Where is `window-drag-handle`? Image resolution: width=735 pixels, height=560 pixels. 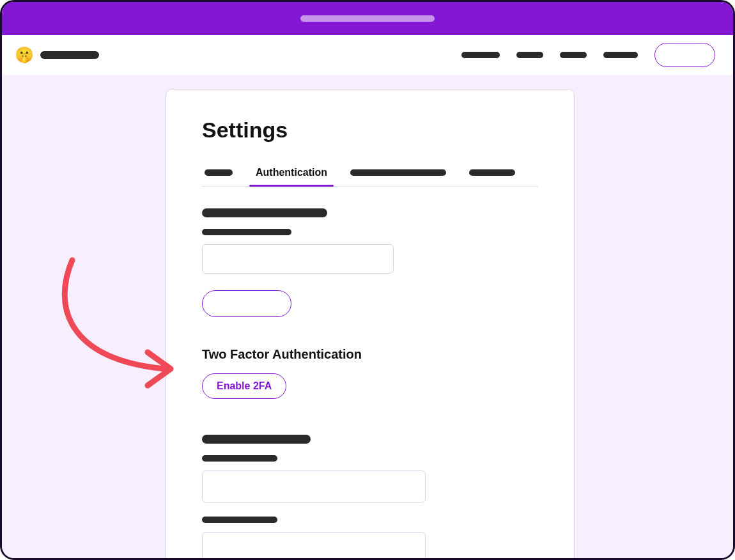
window-drag-handle is located at coordinates (368, 19).